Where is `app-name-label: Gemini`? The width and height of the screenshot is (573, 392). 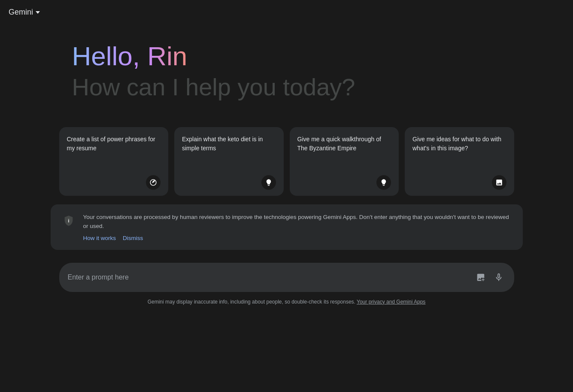
app-name-label: Gemini is located at coordinates (21, 12).